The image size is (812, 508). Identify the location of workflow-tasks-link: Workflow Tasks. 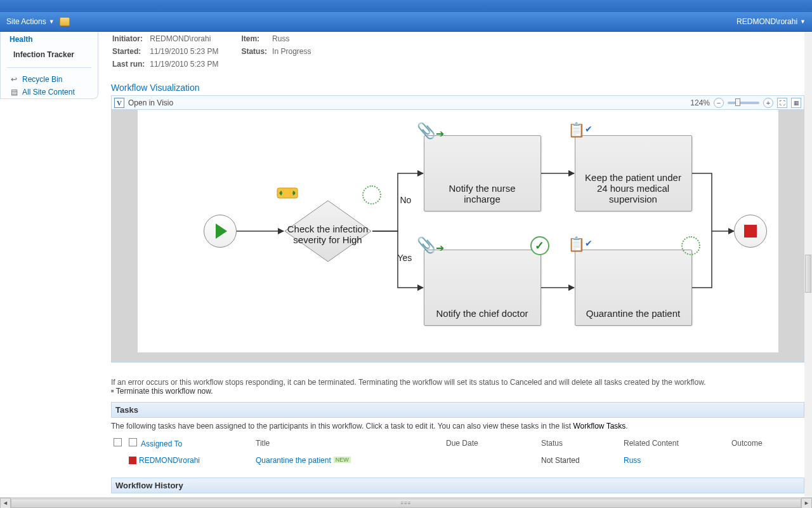
(599, 426).